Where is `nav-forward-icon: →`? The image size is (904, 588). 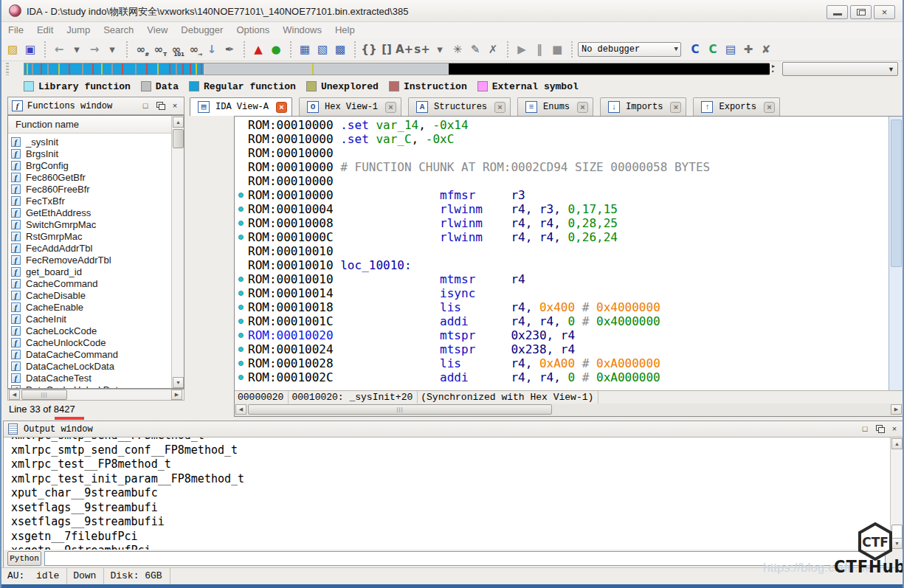 nav-forward-icon: → is located at coordinates (94, 49).